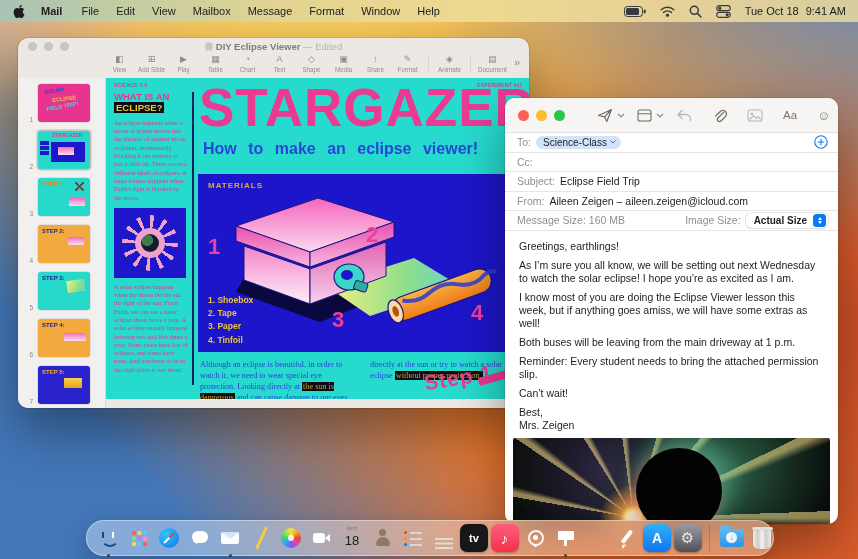  Describe the element at coordinates (126, 11) in the screenshot. I see `menu-edit: Edit` at that location.